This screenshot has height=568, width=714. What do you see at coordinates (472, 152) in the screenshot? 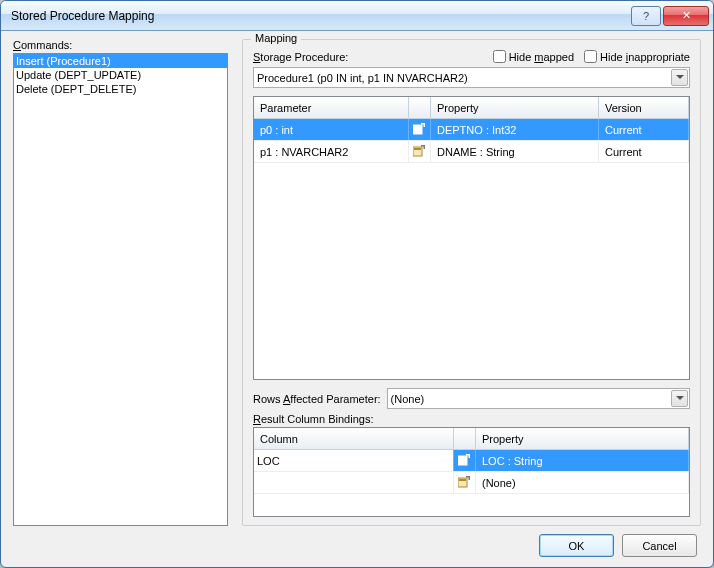
I see `parameter-row: p1 : NVARCHAR2DNAME : StringCurrent` at bounding box center [472, 152].